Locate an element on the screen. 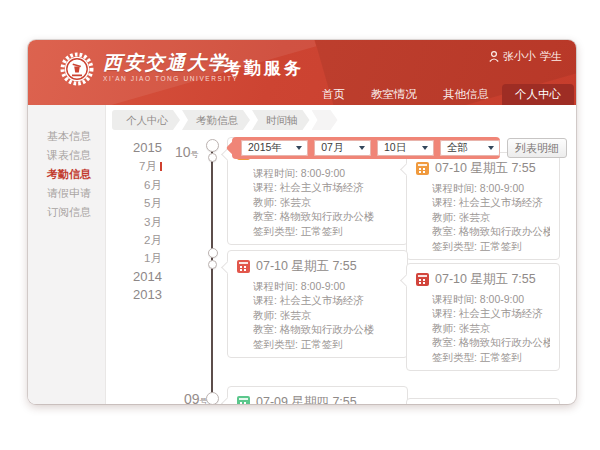 The width and height of the screenshot is (600, 450). filter-select-value: 2015年 is located at coordinates (265, 148).